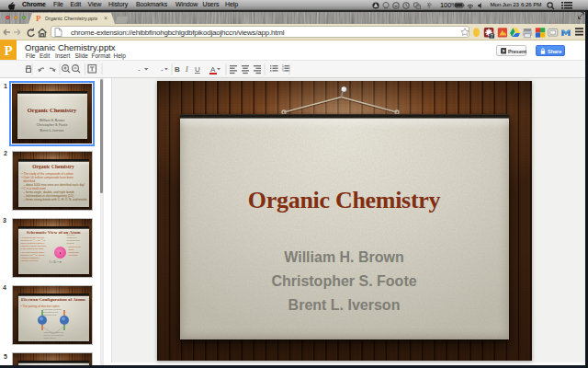 This screenshot has width=588, height=368. What do you see at coordinates (283, 71) in the screenshot?
I see `svg-text: 3` at bounding box center [283, 71].